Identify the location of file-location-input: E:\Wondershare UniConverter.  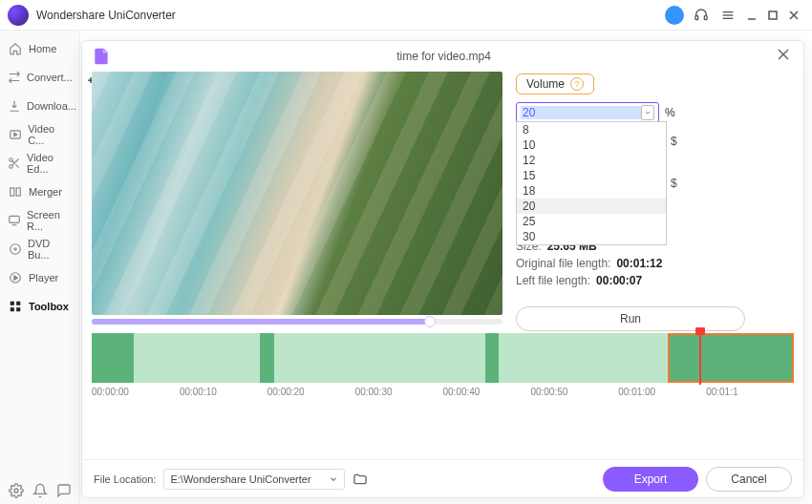
(254, 479).